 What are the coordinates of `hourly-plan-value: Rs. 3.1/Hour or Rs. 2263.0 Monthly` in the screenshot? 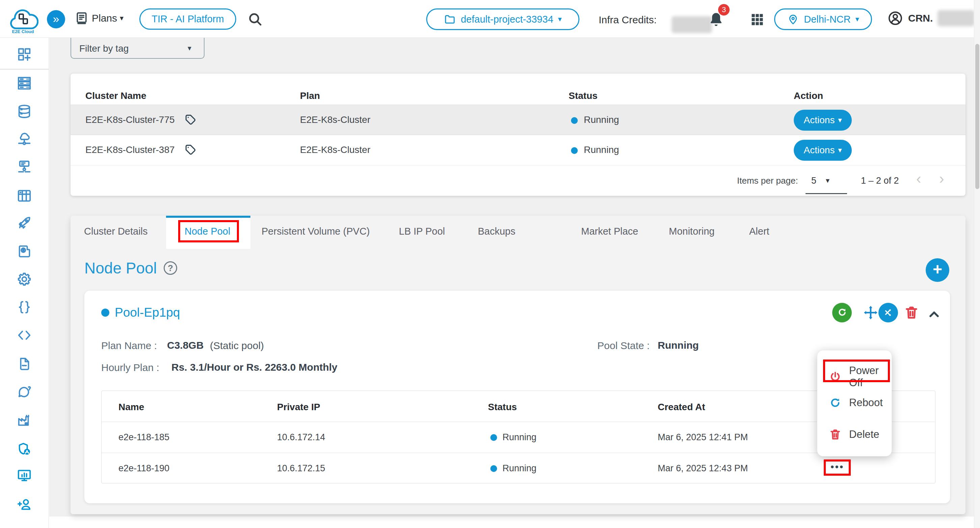 It's located at (255, 367).